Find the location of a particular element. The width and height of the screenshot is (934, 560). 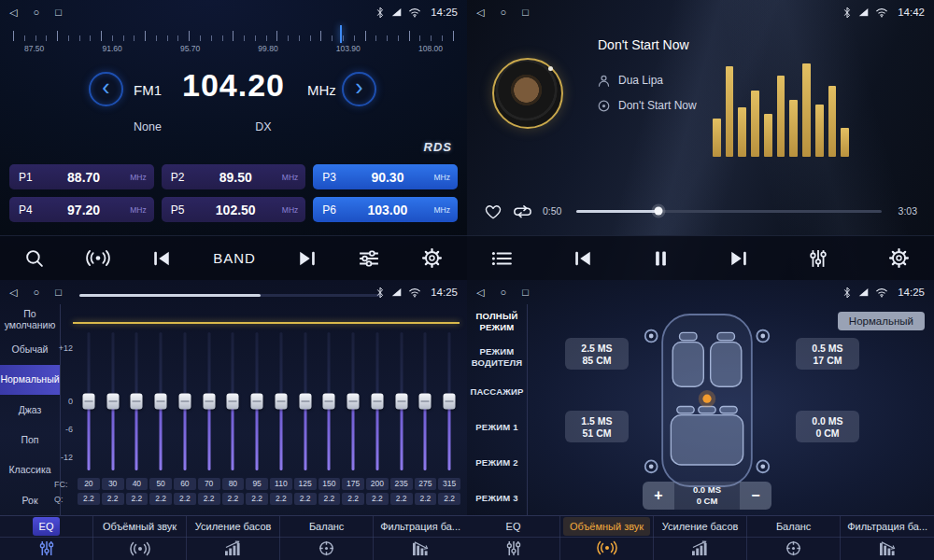

eq-preset-item: Классика is located at coordinates (30, 469).